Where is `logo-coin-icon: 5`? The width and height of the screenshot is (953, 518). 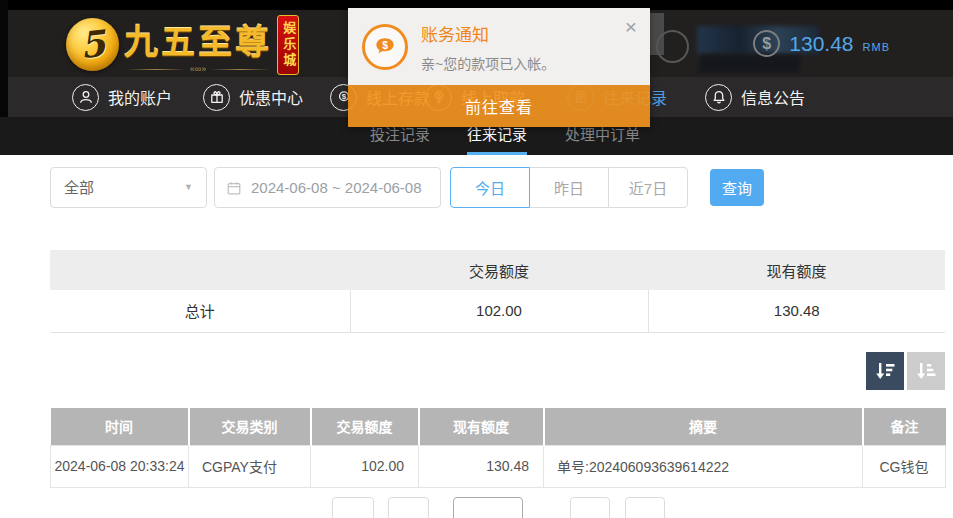
logo-coin-icon: 5 is located at coordinates (92, 44).